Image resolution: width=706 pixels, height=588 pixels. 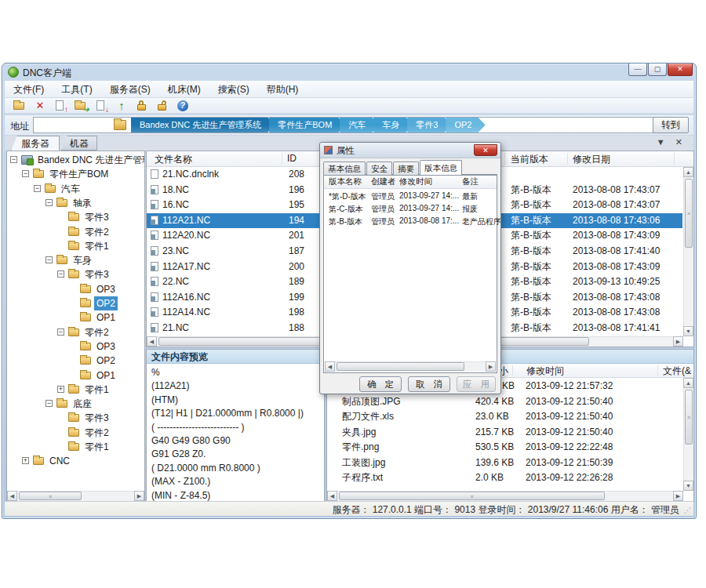 I want to click on tree-item-零件3: −零件3, so click(x=75, y=274).